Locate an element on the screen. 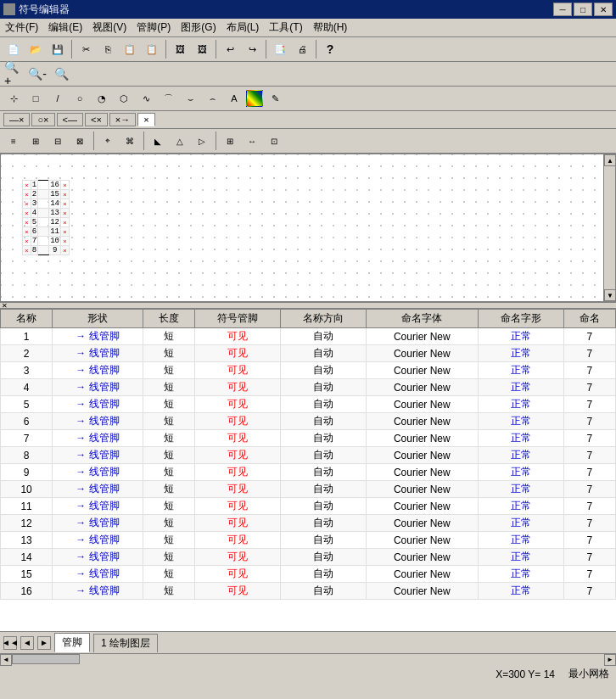  maximize-button: □ is located at coordinates (583, 9).